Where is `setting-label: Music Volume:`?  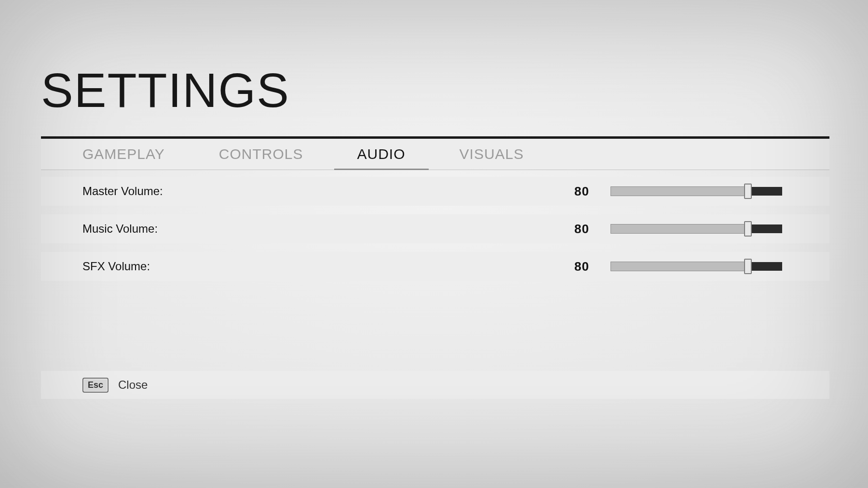 setting-label: Music Volume: is located at coordinates (120, 229).